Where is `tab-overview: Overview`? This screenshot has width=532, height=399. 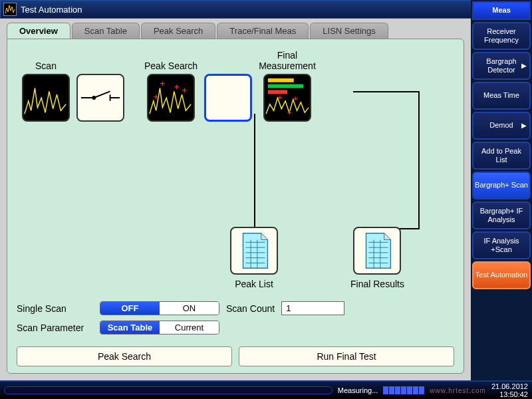 tab-overview: Overview is located at coordinates (39, 31).